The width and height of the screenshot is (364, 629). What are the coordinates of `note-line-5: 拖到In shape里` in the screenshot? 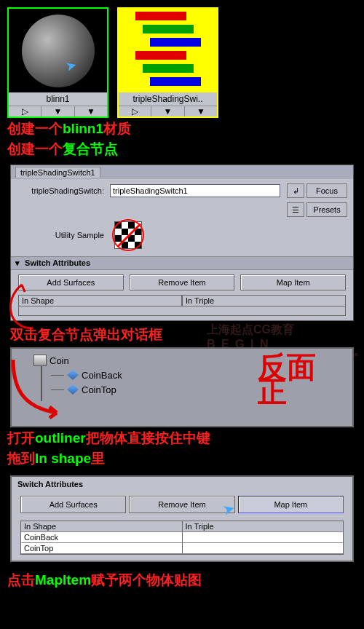 It's located at (182, 458).